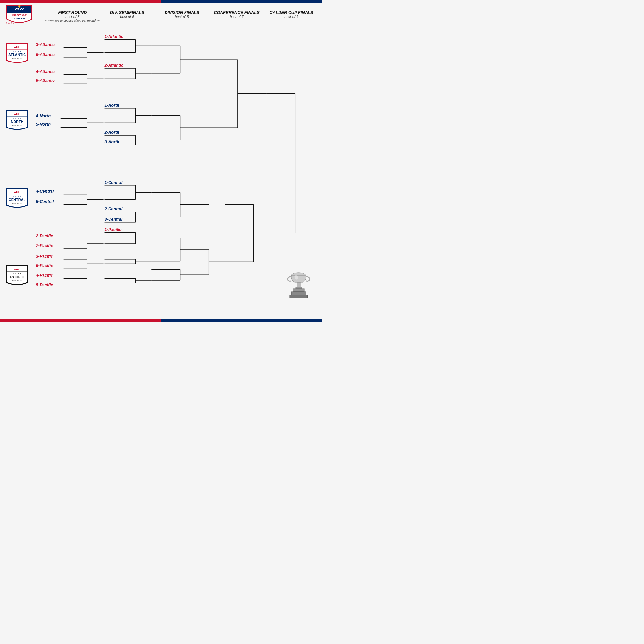  Describe the element at coordinates (113, 209) in the screenshot. I see `team-2-central: 2-Central` at that location.